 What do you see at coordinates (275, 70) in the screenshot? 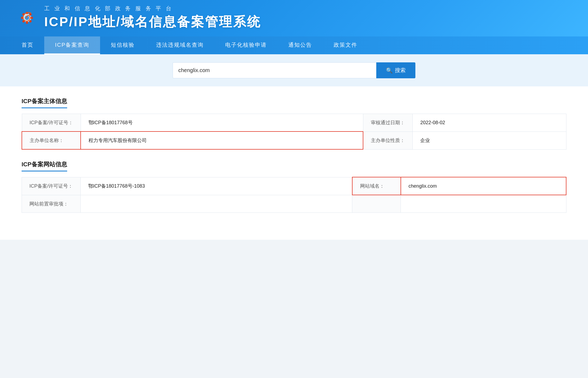
I see `search-input` at bounding box center [275, 70].